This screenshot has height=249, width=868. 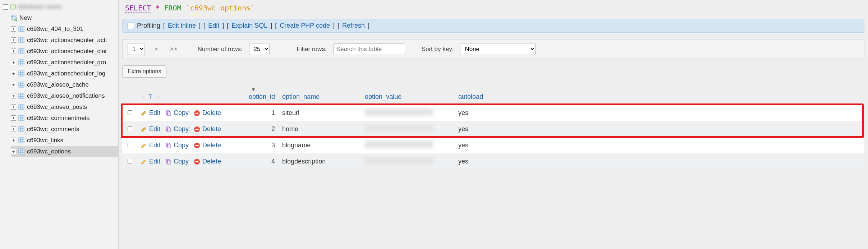 I want to click on tree-label: c693wc_links, so click(x=45, y=140).